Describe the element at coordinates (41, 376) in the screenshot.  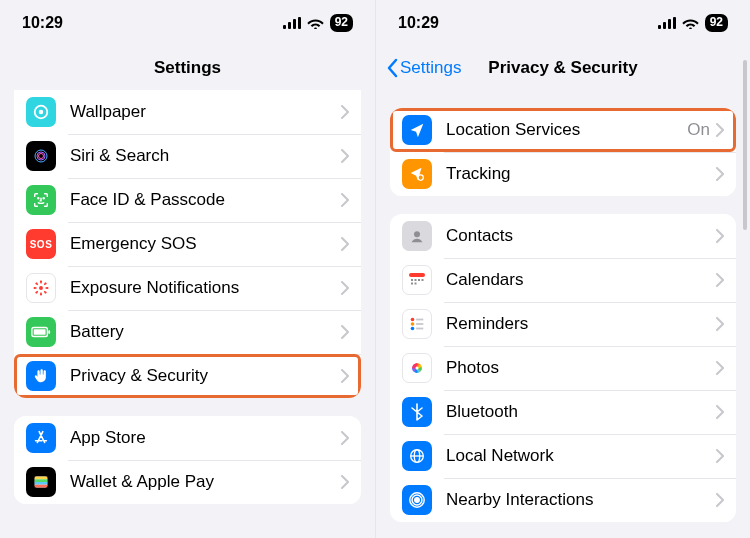
I see `privacy-hand-icon` at that location.